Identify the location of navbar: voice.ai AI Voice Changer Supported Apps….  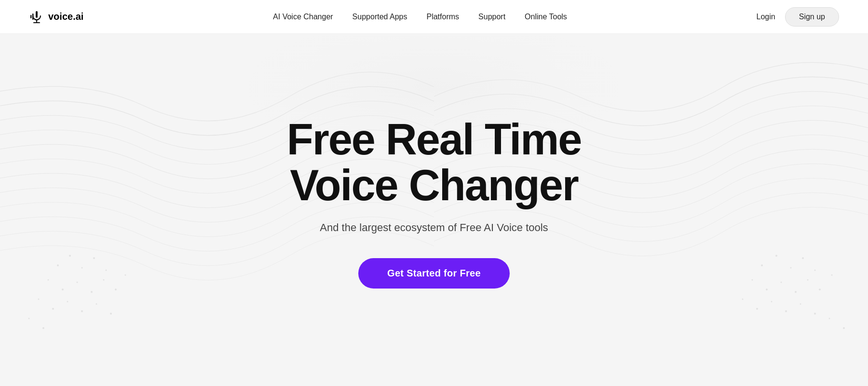
(434, 17).